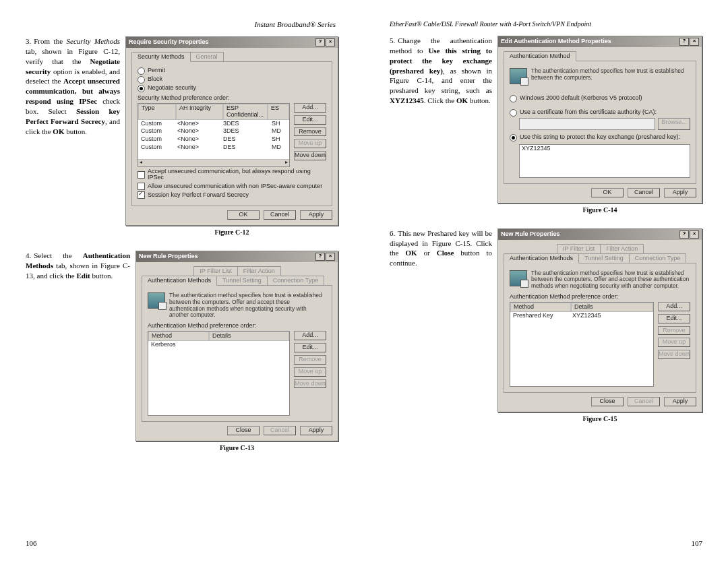 The height and width of the screenshot is (562, 728). Describe the element at coordinates (600, 321) in the screenshot. I see `dialog-new-rule-c15: New Rule Properties ? × IP Filter List F…` at that location.